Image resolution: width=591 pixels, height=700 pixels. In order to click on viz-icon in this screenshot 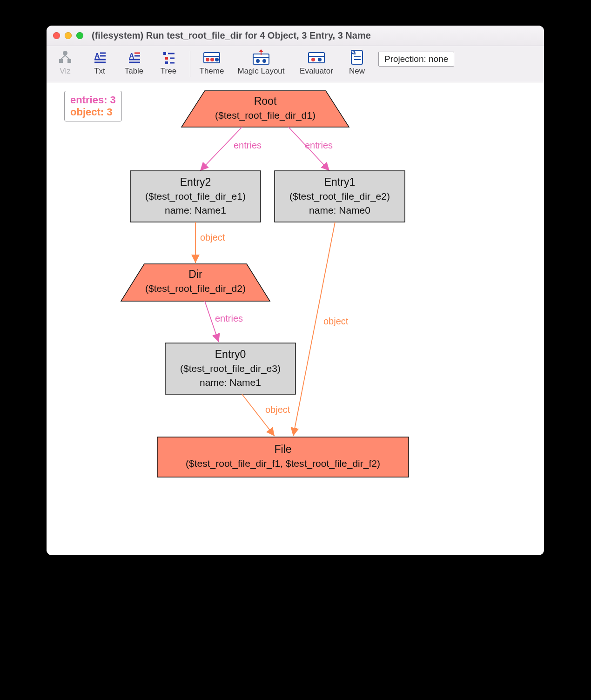, I will do `click(65, 57)`.